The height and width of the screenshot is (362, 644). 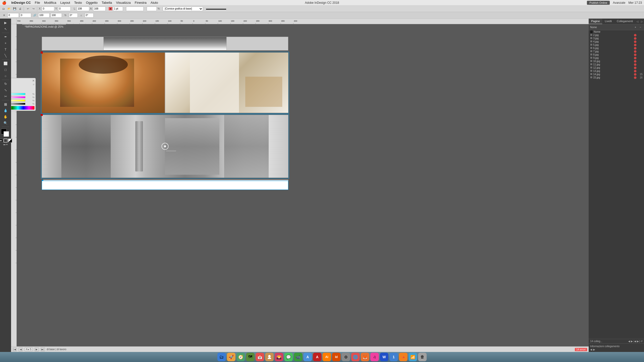 I want to click on select-tool: ▶, so click(x=6, y=23).